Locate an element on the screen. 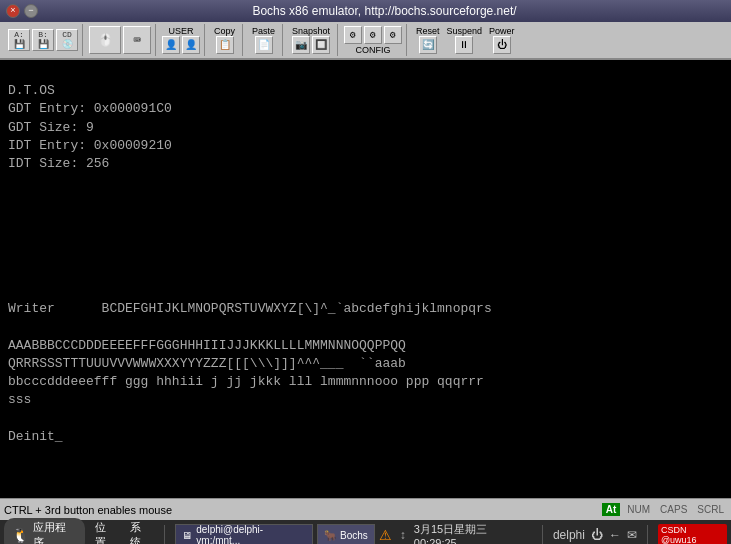 The width and height of the screenshot is (731, 544). copy-section: Copy 📋 is located at coordinates (225, 40).